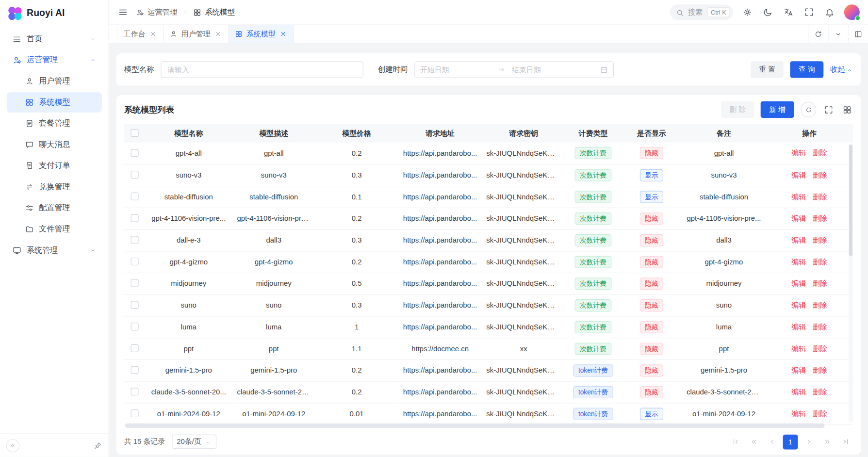 The width and height of the screenshot is (868, 457). What do you see at coordinates (841, 70) in the screenshot?
I see `collapse-filter-link: 收起` at bounding box center [841, 70].